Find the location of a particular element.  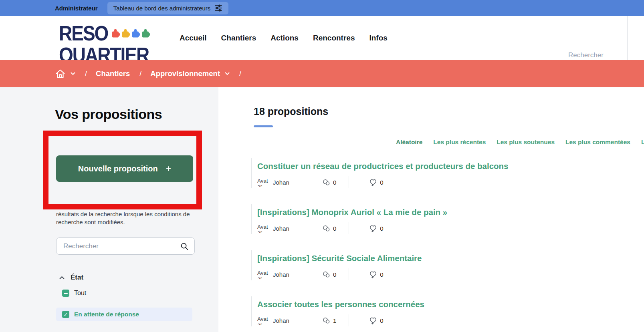

logo-text-line1: RESO is located at coordinates (83, 33).